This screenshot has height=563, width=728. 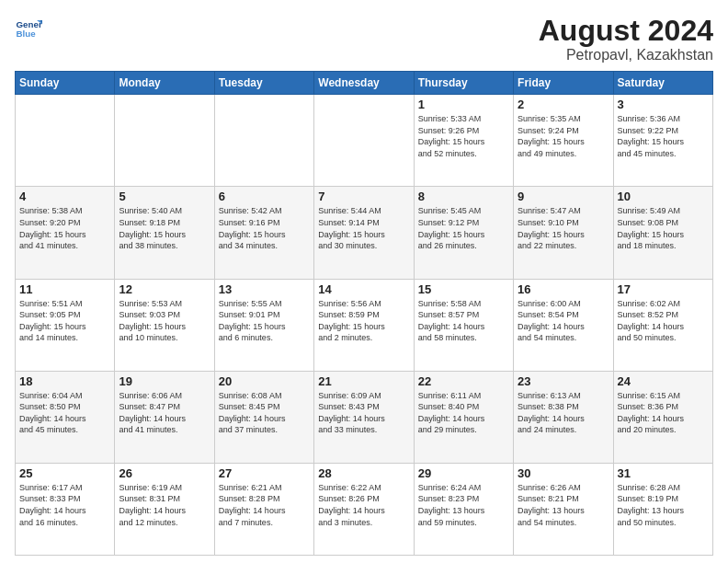 I want to click on table-row: 30Sunrise: 6:26 AM Sunset: 8:21 PM Dayli…, so click(x=563, y=509).